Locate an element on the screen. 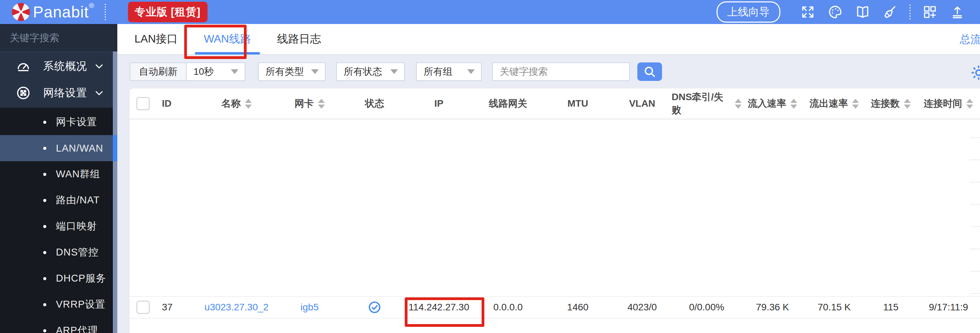 This screenshot has height=333, width=980. clean-icon is located at coordinates (890, 12).